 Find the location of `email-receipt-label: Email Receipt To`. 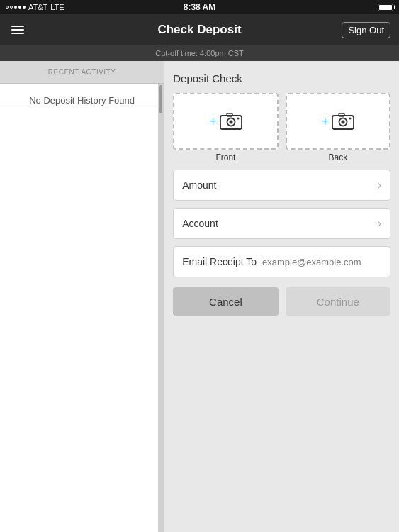

email-receipt-label: Email Receipt To is located at coordinates (220, 262).